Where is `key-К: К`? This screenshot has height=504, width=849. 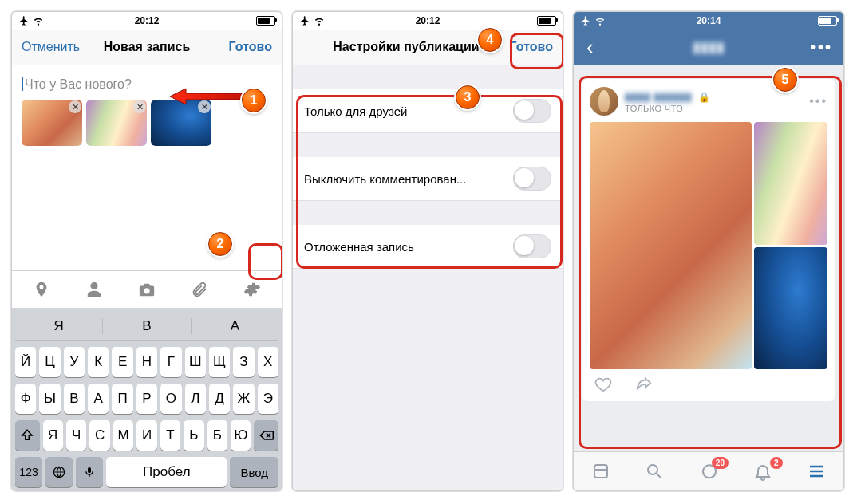 key-К: К is located at coordinates (98, 362).